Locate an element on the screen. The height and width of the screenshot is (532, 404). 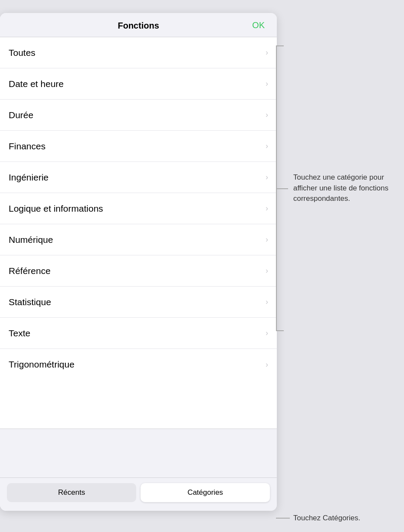
tab-recents: Récents is located at coordinates (72, 493).